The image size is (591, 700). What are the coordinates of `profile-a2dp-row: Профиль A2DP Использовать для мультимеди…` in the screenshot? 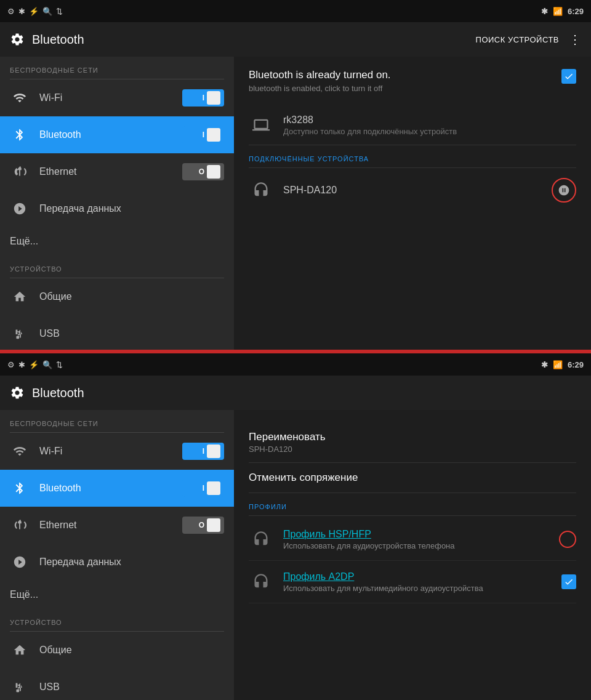 It's located at (412, 582).